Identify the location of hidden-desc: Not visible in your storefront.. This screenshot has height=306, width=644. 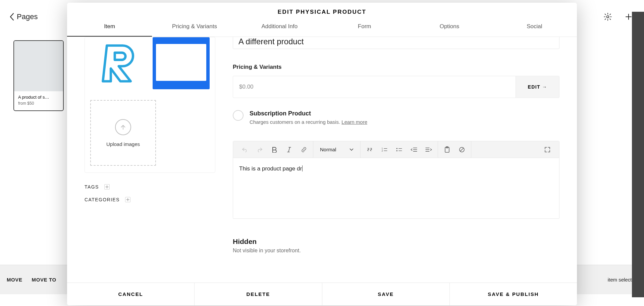
(396, 251).